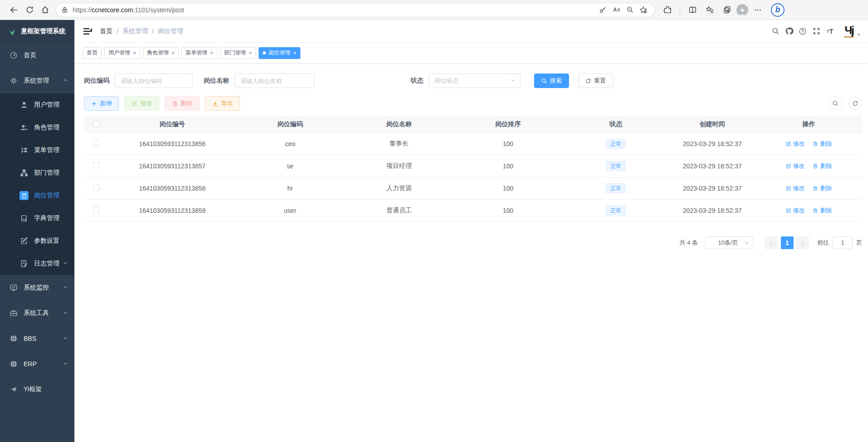  Describe the element at coordinates (830, 31) in the screenshot. I see `font-size-icon: TT` at that location.